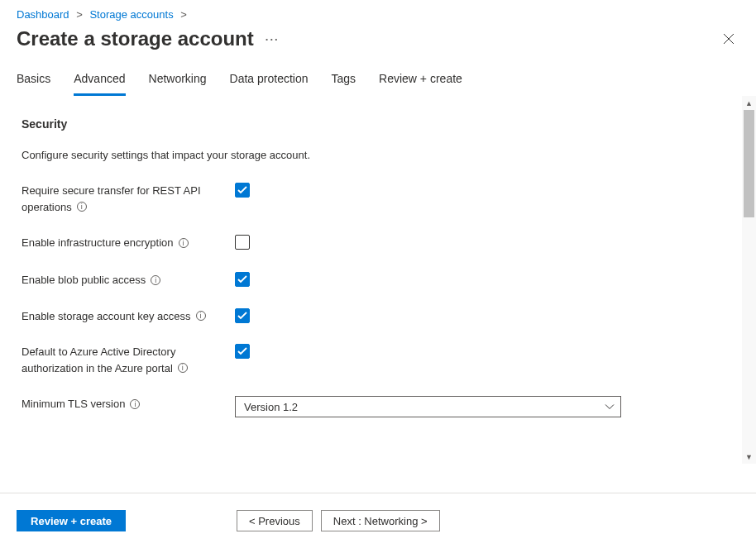  I want to click on section-description: Configure security settings that impact …, so click(378, 155).